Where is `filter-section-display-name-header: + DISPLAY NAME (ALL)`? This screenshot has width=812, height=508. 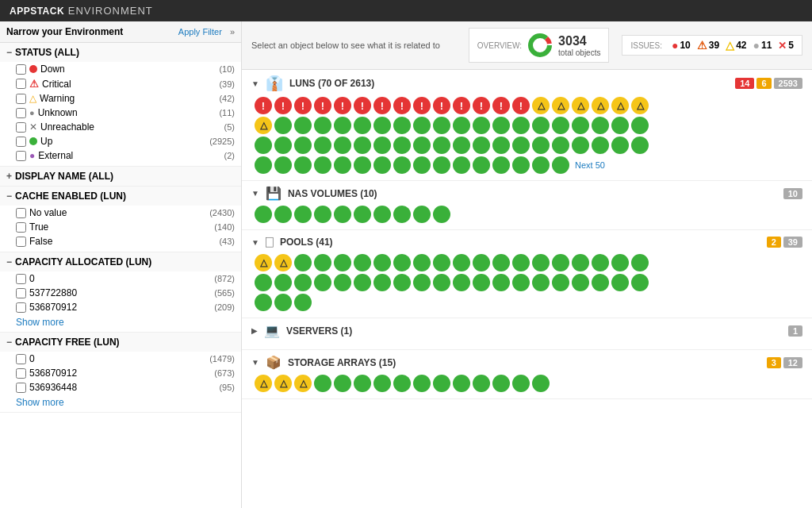
filter-section-display-name-header: + DISPLAY NAME (ALL) is located at coordinates (121, 176).